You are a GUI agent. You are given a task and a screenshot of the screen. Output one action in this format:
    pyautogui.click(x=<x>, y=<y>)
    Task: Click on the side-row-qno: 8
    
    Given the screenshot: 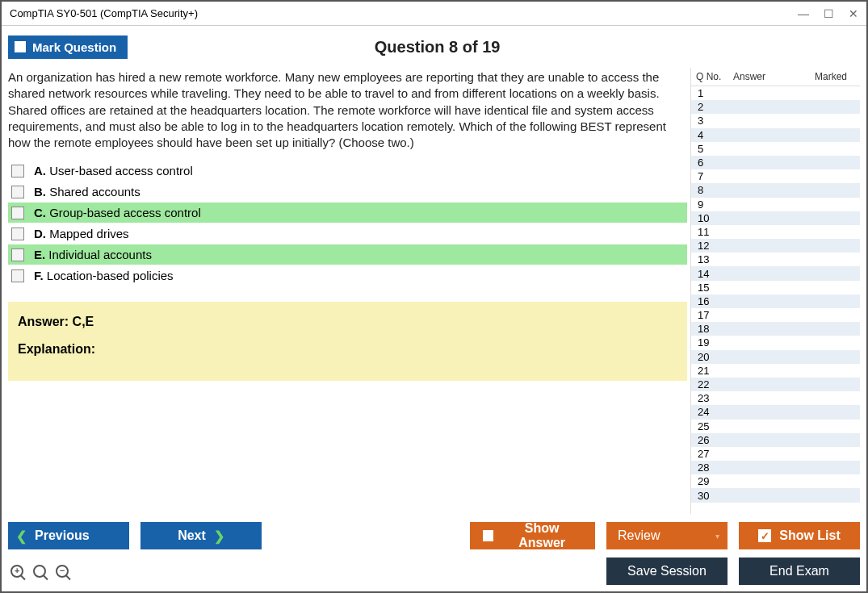 What is the action you would take?
    pyautogui.click(x=710, y=190)
    